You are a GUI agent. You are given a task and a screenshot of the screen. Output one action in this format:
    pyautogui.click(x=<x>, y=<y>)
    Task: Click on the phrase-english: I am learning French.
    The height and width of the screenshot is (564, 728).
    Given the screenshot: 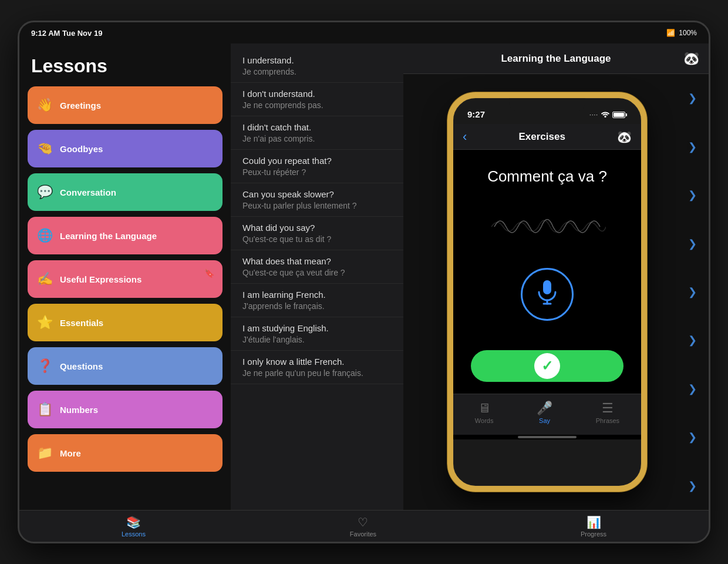 What is the action you would take?
    pyautogui.click(x=317, y=295)
    